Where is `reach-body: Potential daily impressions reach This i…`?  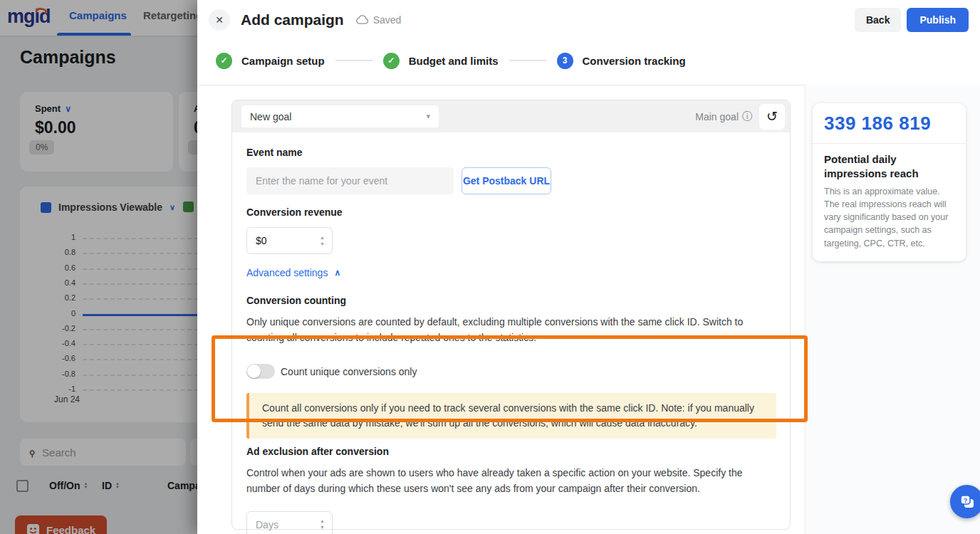
reach-body: Potential daily impressions reach This i… is located at coordinates (889, 202).